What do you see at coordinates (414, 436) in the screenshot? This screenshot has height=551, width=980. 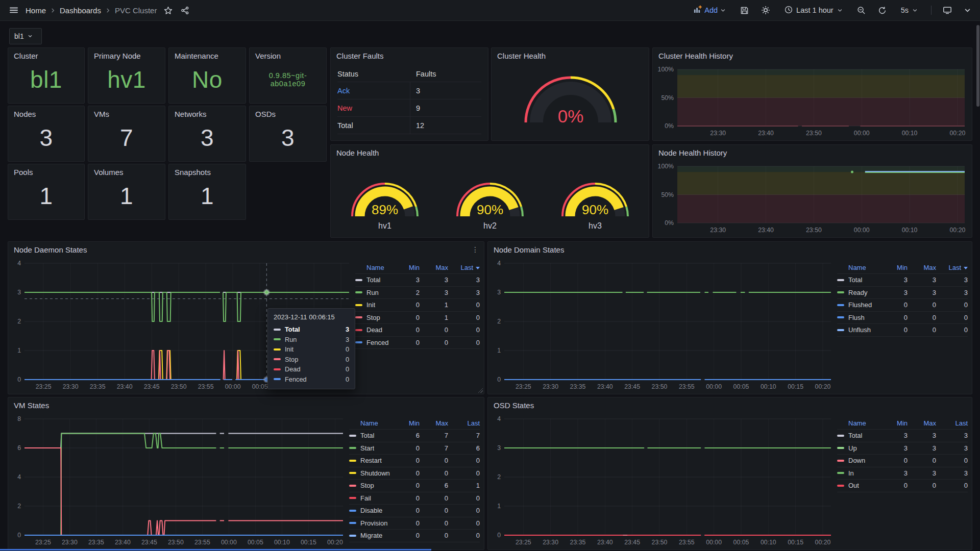 I see `vm-legend-row-total: Total677` at bounding box center [414, 436].